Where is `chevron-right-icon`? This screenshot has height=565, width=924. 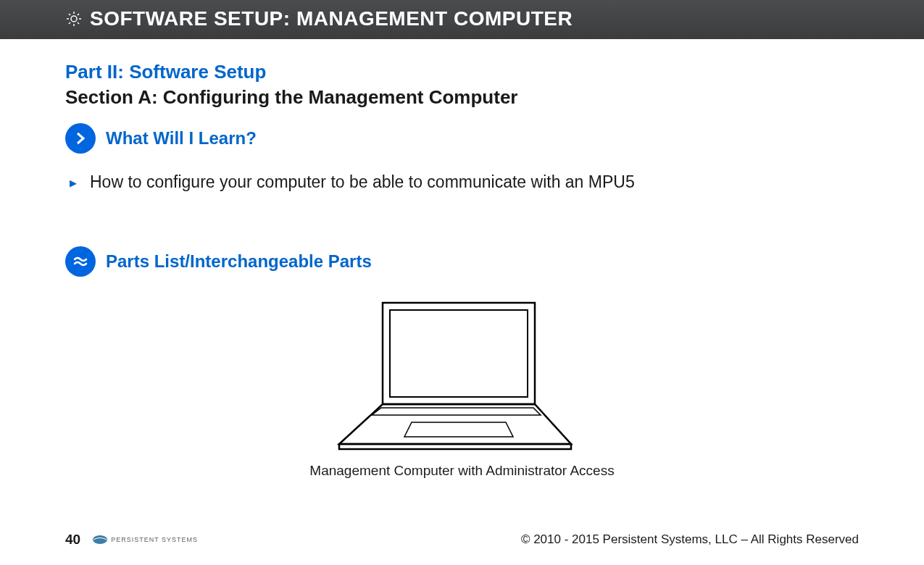
chevron-right-icon is located at coordinates (80, 138).